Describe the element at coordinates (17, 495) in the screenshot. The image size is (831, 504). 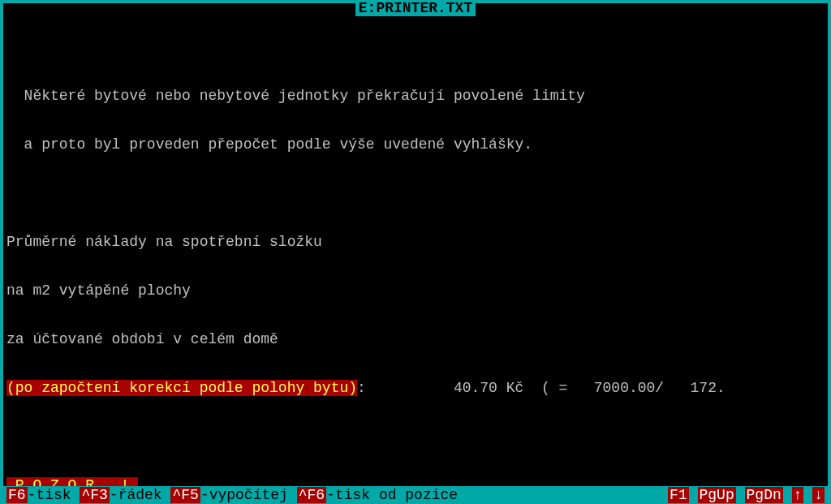
I see `f6-key: F6` at that location.